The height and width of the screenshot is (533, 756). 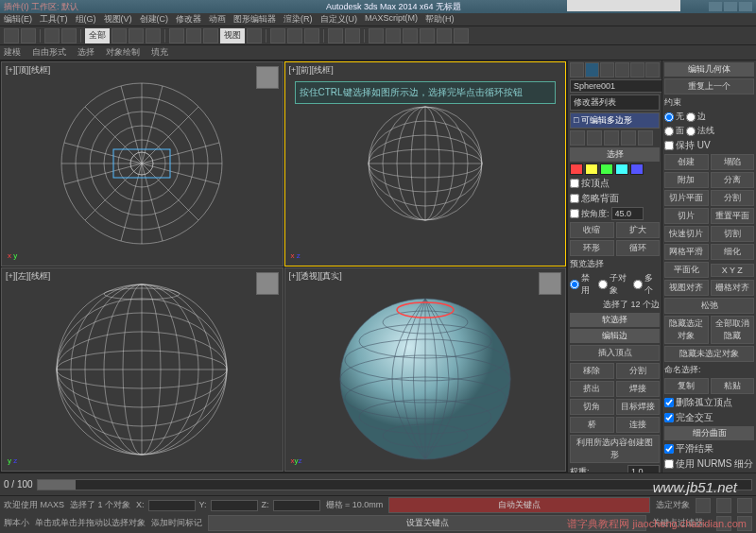 What do you see at coordinates (627, 214) in the screenshot?
I see `angle-spinner` at bounding box center [627, 214].